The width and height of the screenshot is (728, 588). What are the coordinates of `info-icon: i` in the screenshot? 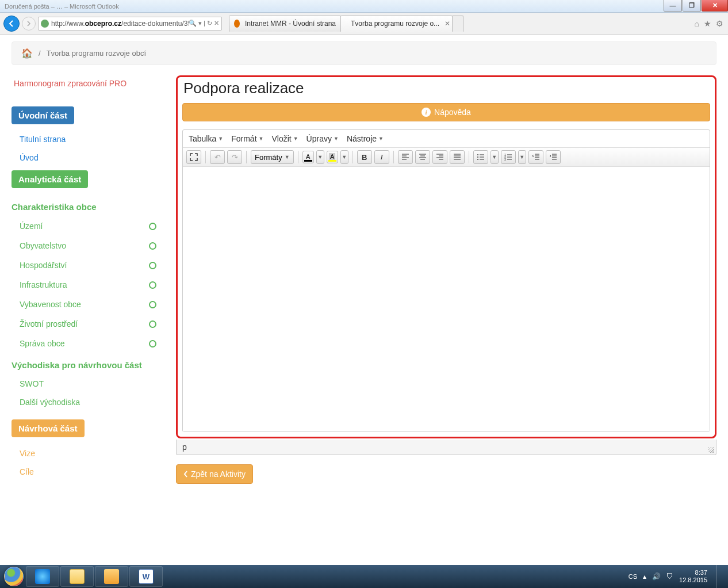 It's located at (426, 112).